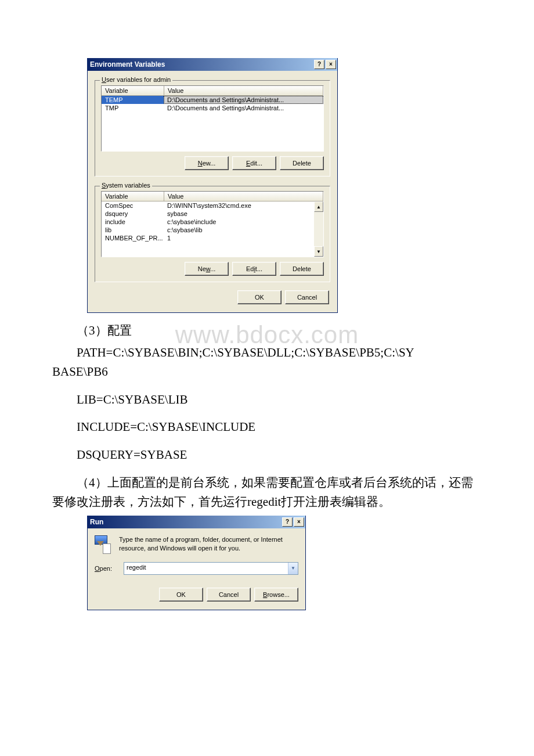 The width and height of the screenshot is (534, 756). Describe the element at coordinates (212, 230) in the screenshot. I see `list-item: lib c:\sybase\lib` at that location.